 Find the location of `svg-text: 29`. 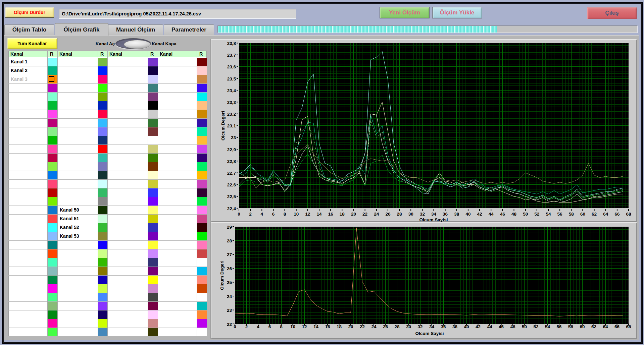

svg-text: 29 is located at coordinates (230, 227).